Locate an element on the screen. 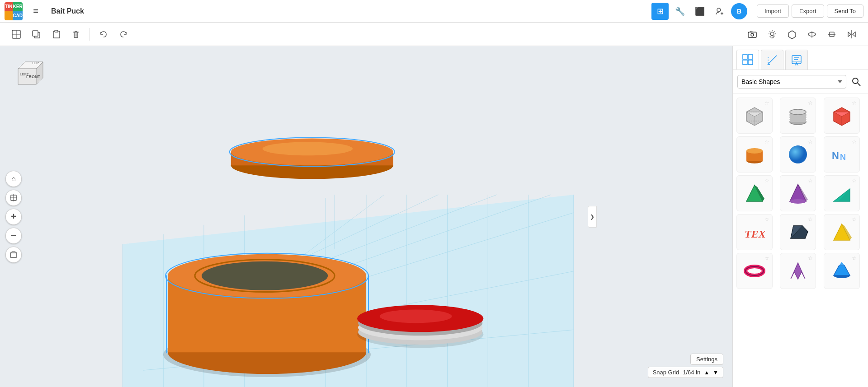 This screenshot has height=387, width=868. send-to-button: Send To is located at coordinates (845, 11).